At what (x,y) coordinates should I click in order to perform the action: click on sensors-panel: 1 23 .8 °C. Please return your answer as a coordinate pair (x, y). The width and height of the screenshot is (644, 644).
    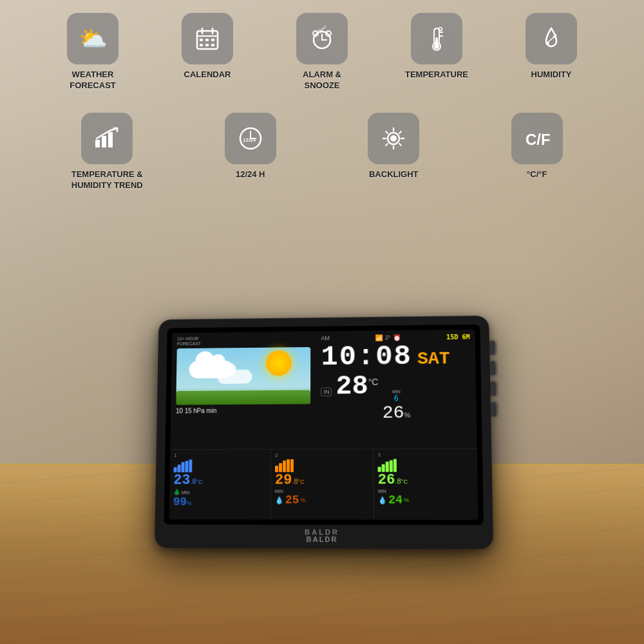
    Looking at the image, I should click on (323, 484).